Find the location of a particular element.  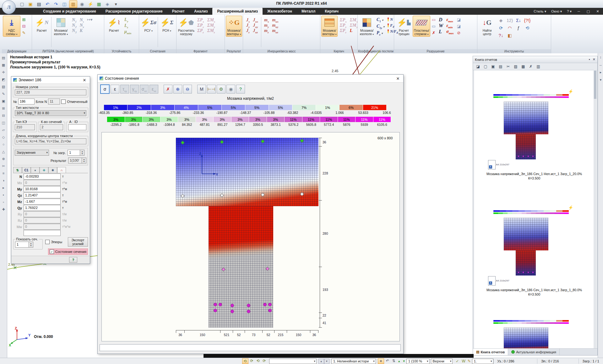

result-tab-icon: ∩ is located at coordinates (62, 170).